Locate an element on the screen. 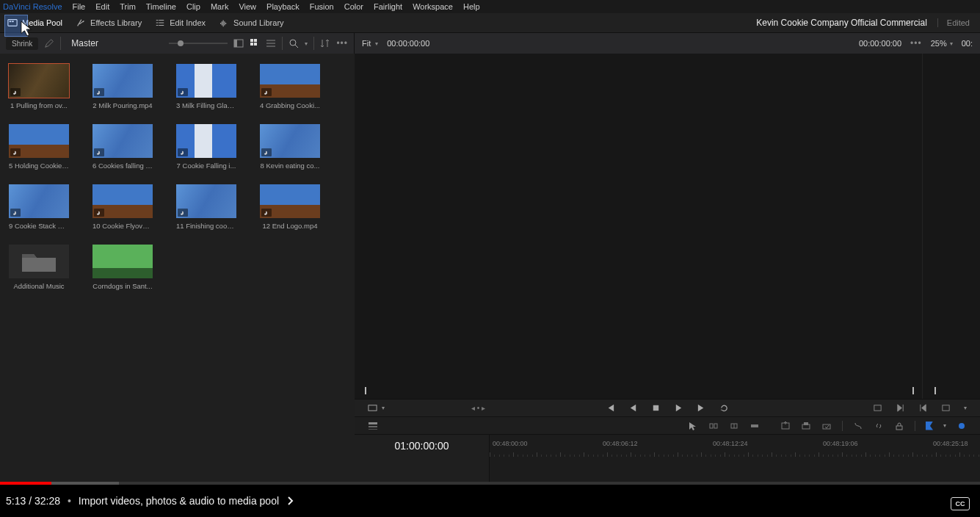 The height and width of the screenshot is (517, 980). ruler-label: 00:48:06:12 is located at coordinates (620, 444).